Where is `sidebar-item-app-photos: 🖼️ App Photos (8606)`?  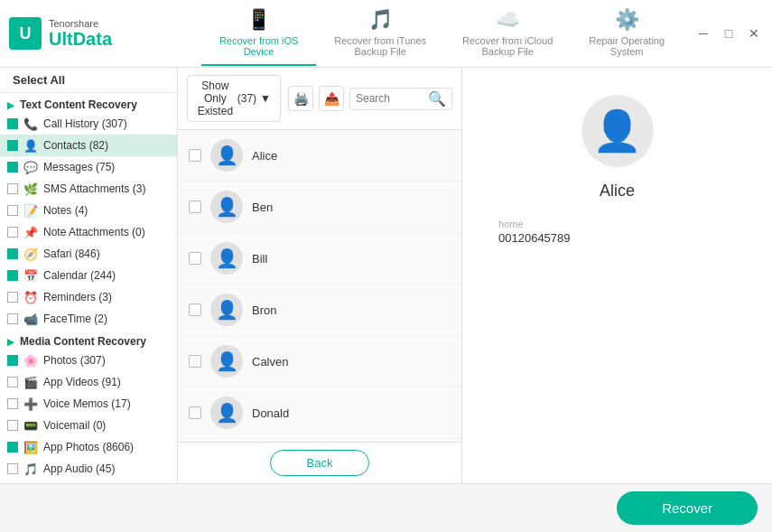 sidebar-item-app-photos: 🖼️ App Photos (8606) is located at coordinates (88, 447).